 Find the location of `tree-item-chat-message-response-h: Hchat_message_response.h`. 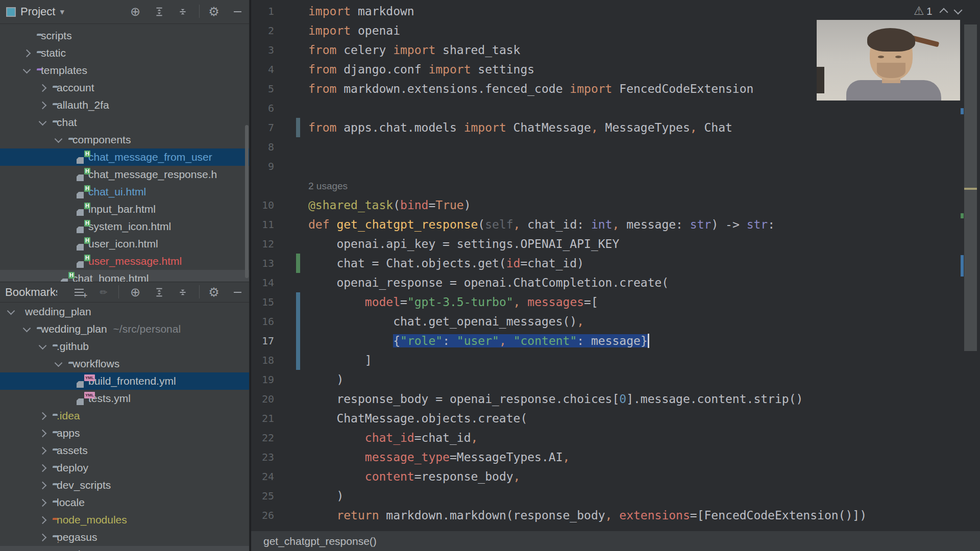

tree-item-chat-message-response-h: Hchat_message_response.h is located at coordinates (125, 174).